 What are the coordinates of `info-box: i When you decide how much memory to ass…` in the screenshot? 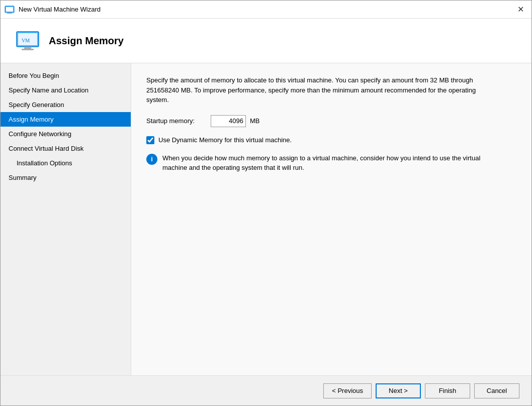 It's located at (317, 163).